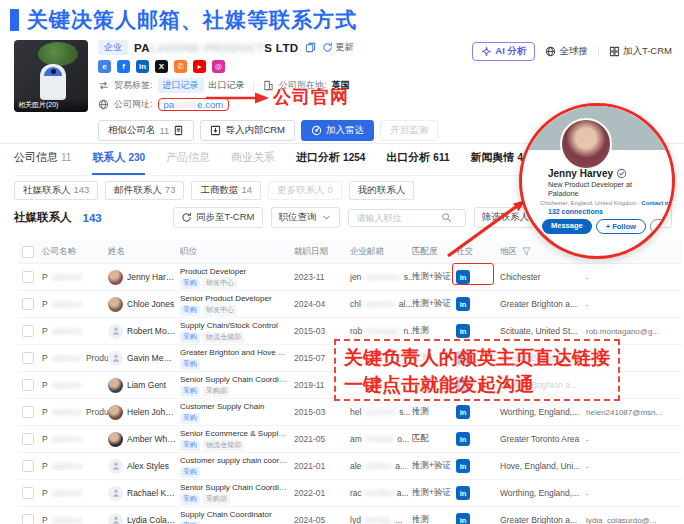 This screenshot has width=684, height=524. Describe the element at coordinates (235, 461) in the screenshot. I see `position-title: Customer supply chain coordinator` at that location.